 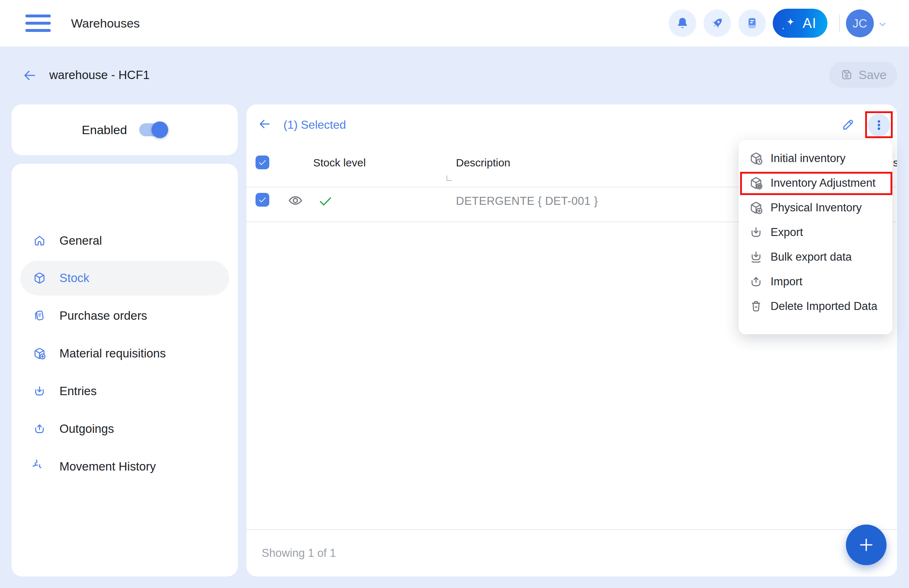 I want to click on column-resize-handle, so click(x=449, y=178).